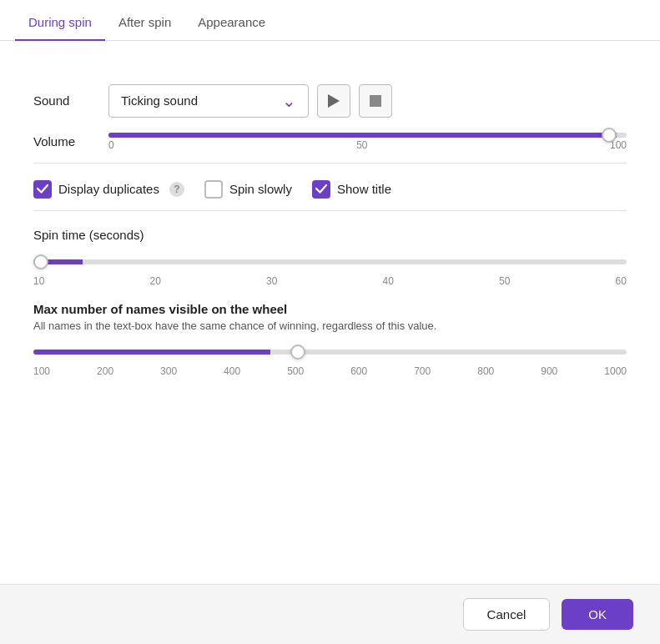 The image size is (660, 644). I want to click on names-tick-600: 600, so click(359, 371).